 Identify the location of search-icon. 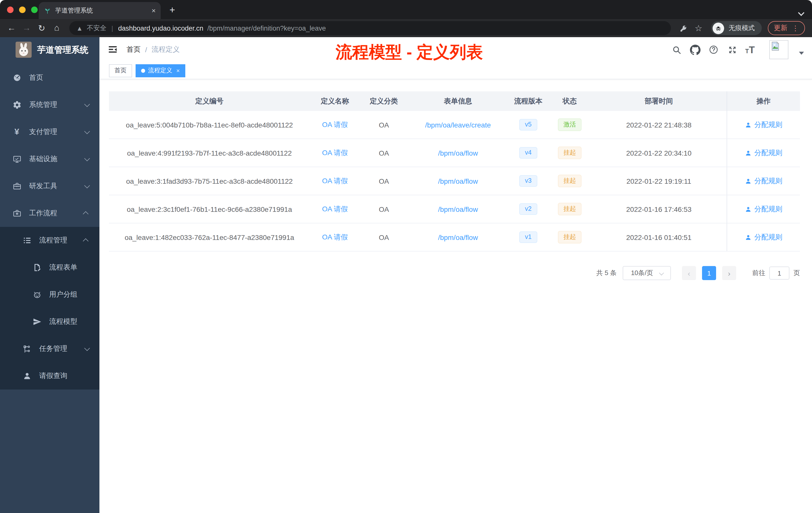
(676, 50).